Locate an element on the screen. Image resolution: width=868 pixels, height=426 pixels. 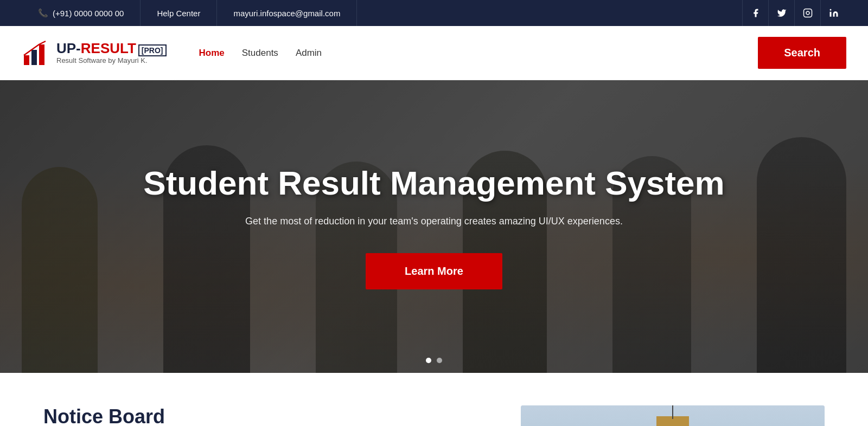
castle-flag is located at coordinates (673, 412).